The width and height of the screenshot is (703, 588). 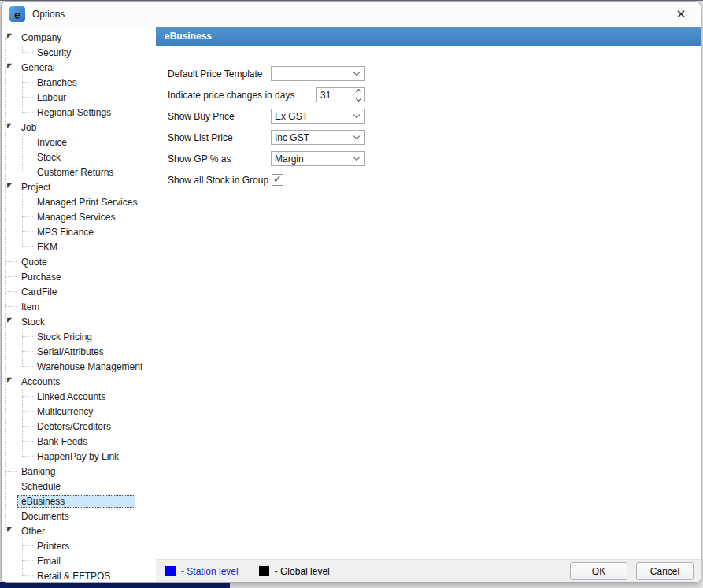 I want to click on sidebar-item-happenpay-by-link: HappenPay by Link, so click(x=79, y=457).